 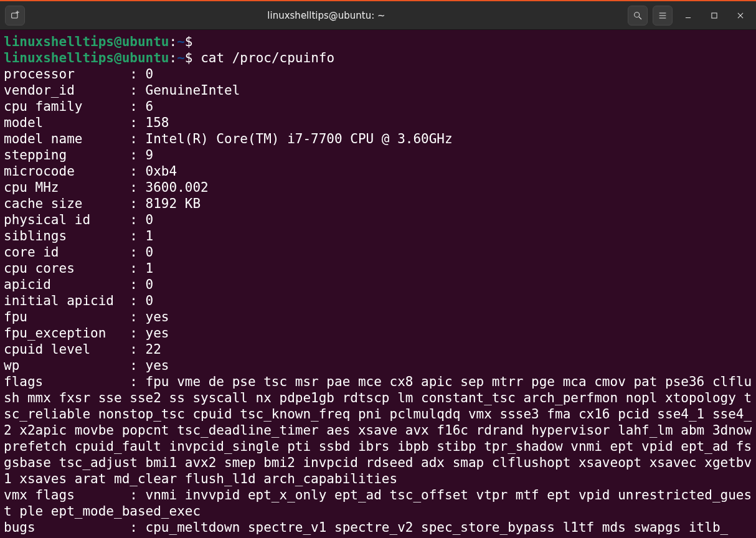 What do you see at coordinates (378, 42) in the screenshot?
I see `prompt-line: linuxshelltips@ubuntu:~$` at bounding box center [378, 42].